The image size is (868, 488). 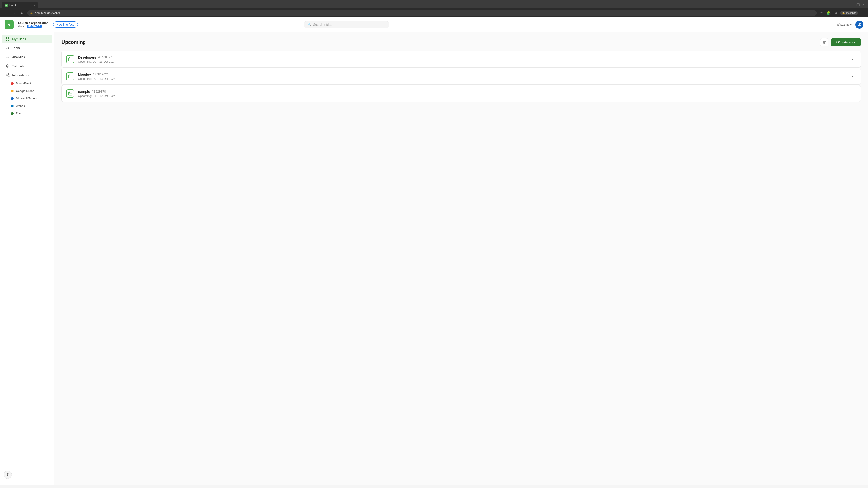 What do you see at coordinates (840, 42) in the screenshot?
I see `content-actions: + Create slido` at bounding box center [840, 42].